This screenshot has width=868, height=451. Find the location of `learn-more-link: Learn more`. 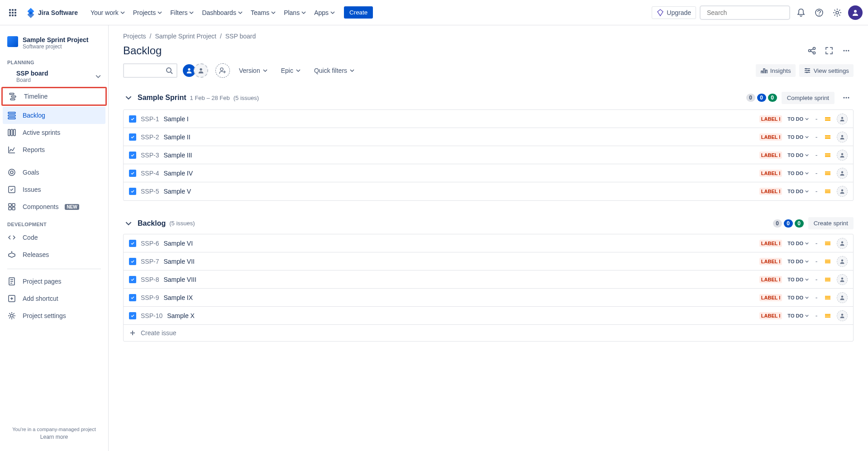

learn-more-link: Learn more is located at coordinates (54, 437).